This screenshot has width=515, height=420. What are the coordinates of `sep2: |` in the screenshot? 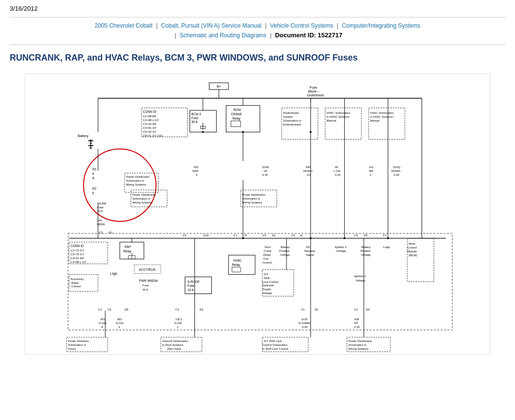 It's located at (266, 26).